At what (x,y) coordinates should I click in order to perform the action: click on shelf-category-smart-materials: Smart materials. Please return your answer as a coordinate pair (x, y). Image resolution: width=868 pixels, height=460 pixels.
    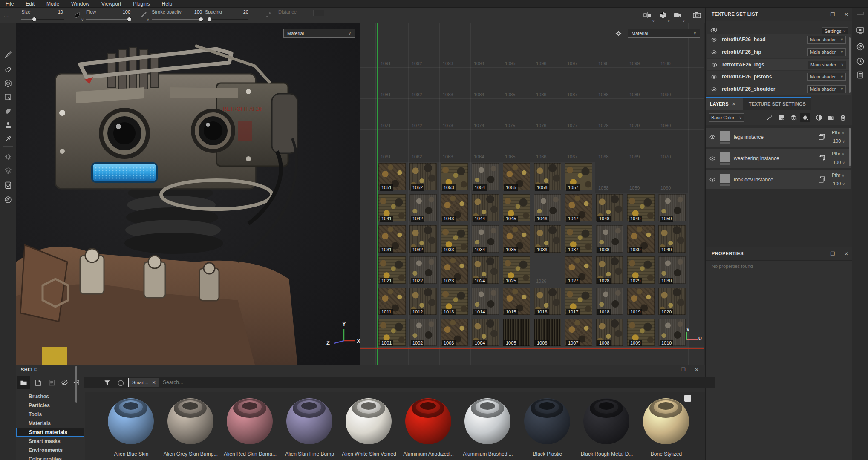
    Looking at the image, I should click on (50, 432).